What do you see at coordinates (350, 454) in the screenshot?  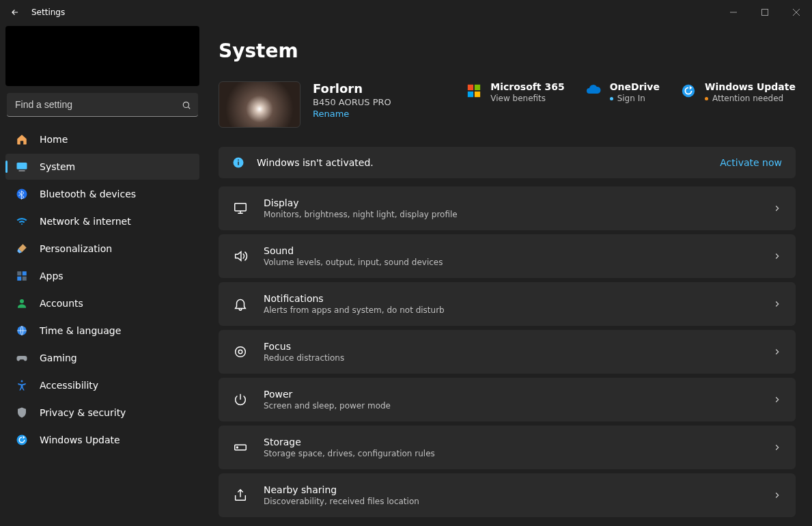 I see `card-sub: Storage space, drives, configuration rul…` at bounding box center [350, 454].